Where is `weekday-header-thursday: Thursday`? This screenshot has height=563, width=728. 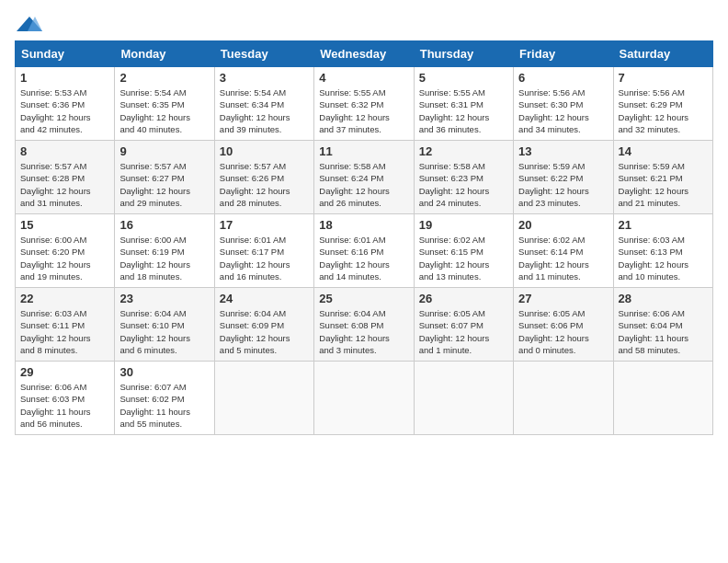 weekday-header-thursday: Thursday is located at coordinates (463, 54).